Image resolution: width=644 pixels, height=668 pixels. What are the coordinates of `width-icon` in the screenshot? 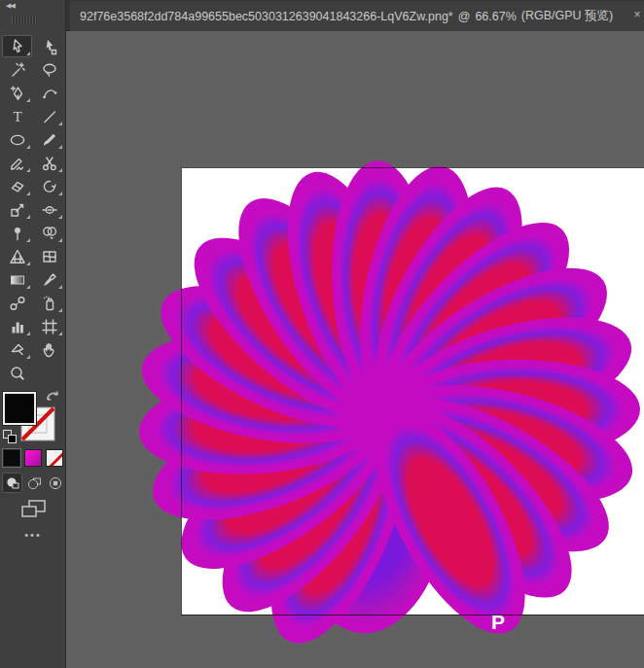 It's located at (50, 210).